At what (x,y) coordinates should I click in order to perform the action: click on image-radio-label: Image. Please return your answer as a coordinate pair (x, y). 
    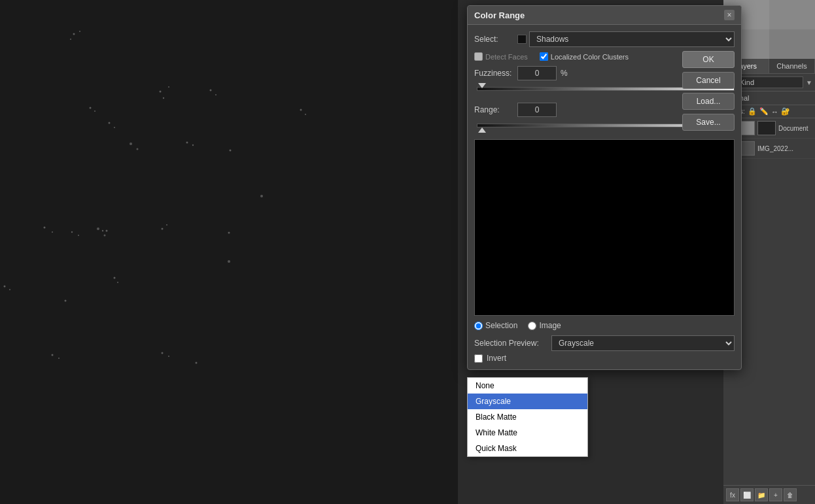
    Looking at the image, I should click on (549, 326).